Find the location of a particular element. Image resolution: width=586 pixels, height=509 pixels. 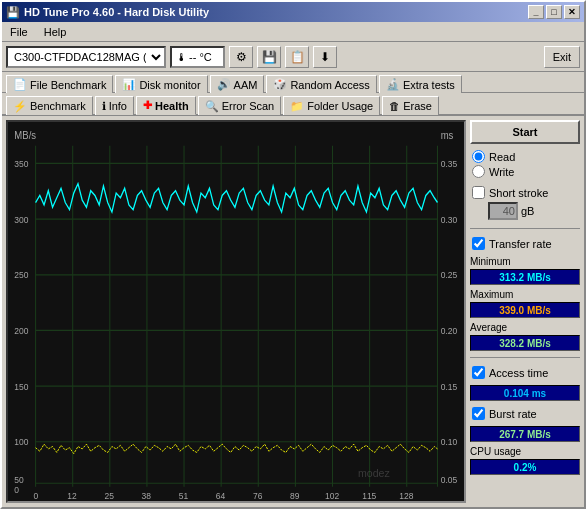

tab-info: ℹ Info is located at coordinates (114, 106).